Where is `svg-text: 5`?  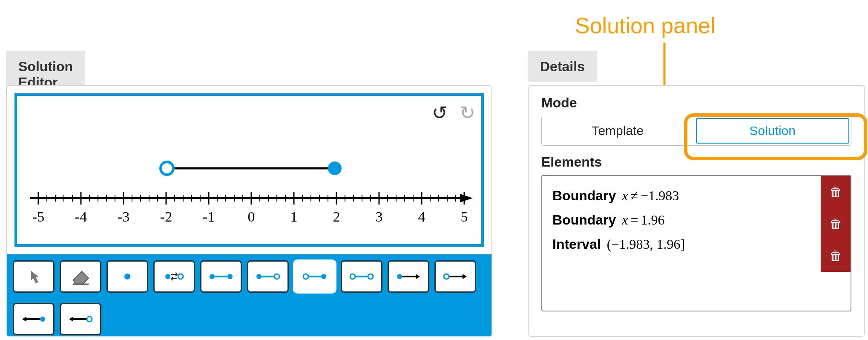 svg-text: 5 is located at coordinates (464, 216).